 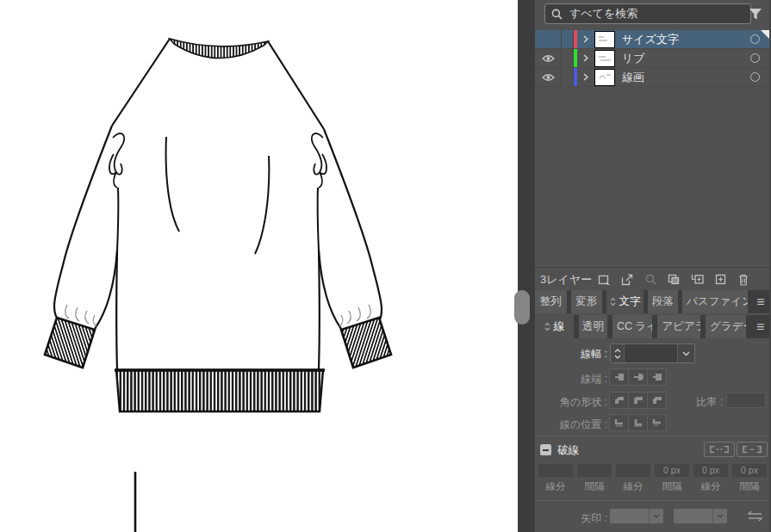 What do you see at coordinates (638, 377) in the screenshot?
I see `round-cap-icon` at bounding box center [638, 377].